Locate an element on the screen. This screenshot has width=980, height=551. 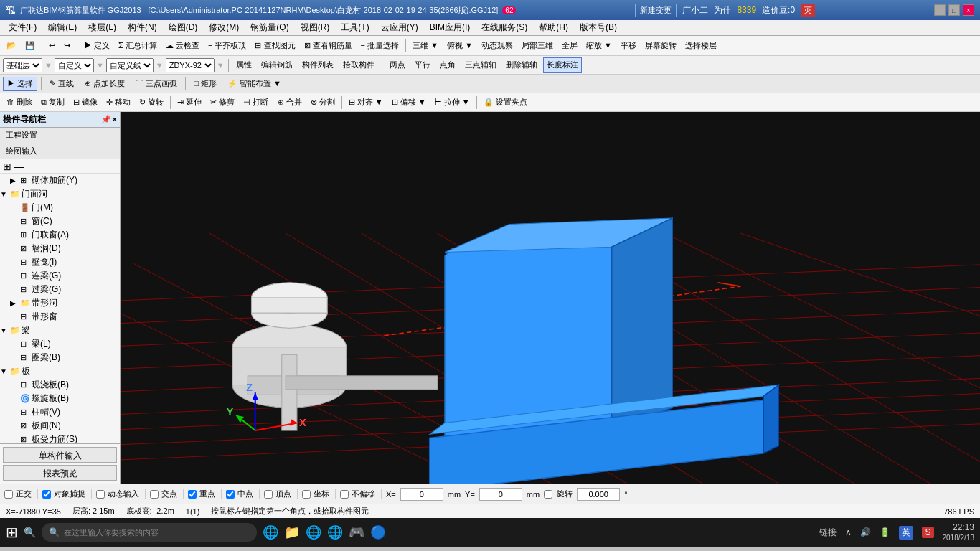
extend-btn: ⇥ 延伸 is located at coordinates (189, 103).